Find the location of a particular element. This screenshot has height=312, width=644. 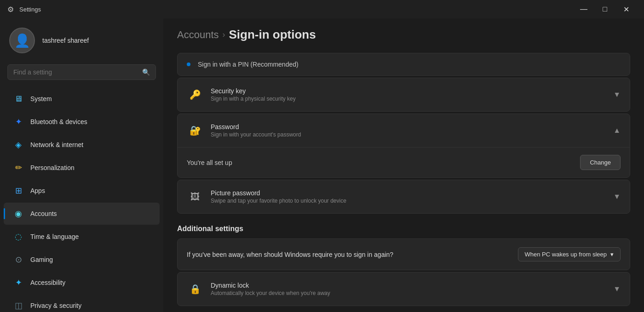

sidebar-item-time: ◌ Time & language is located at coordinates (82, 237).